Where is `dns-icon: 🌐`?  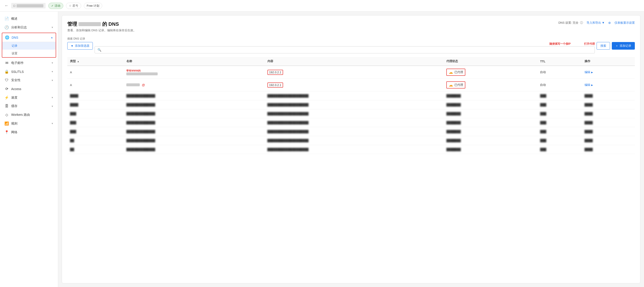
dns-icon: 🌐 is located at coordinates (7, 38).